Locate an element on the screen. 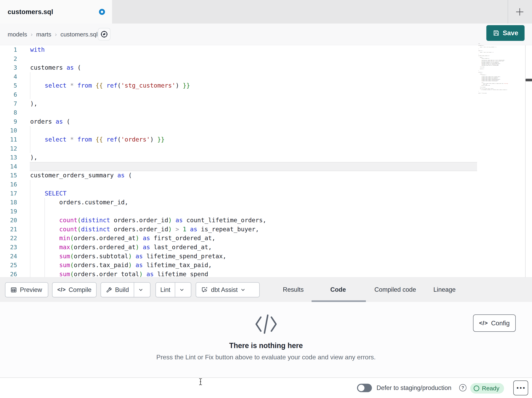  code-token: customer_orders_summary is located at coordinates (74, 175).